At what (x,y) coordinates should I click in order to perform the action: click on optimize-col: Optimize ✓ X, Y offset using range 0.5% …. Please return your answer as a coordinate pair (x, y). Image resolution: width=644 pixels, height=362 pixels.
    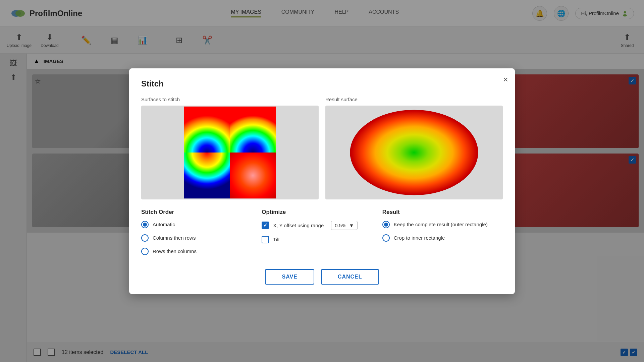
    Looking at the image, I should click on (322, 235).